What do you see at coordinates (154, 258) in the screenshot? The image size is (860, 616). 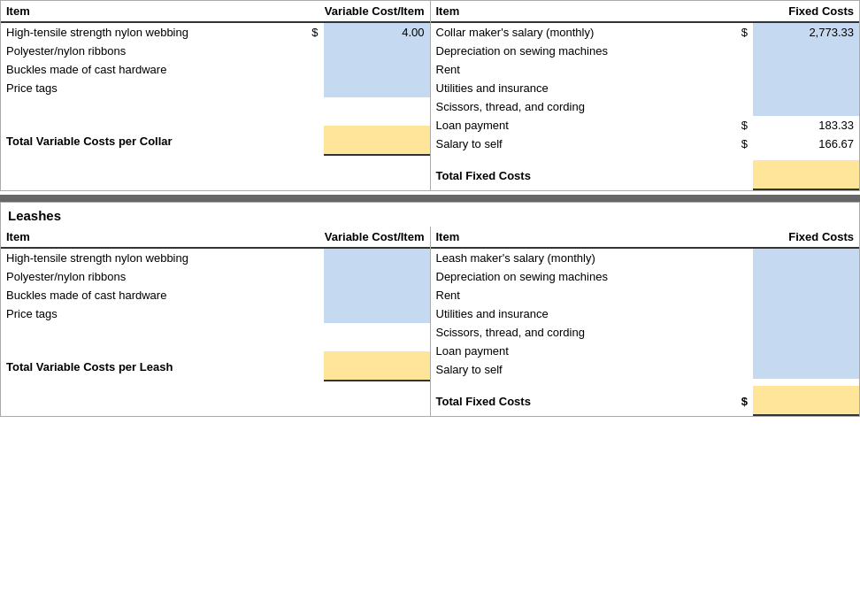 I see `leashes-var-item-1: High-tensile strength nylon webbing` at bounding box center [154, 258].